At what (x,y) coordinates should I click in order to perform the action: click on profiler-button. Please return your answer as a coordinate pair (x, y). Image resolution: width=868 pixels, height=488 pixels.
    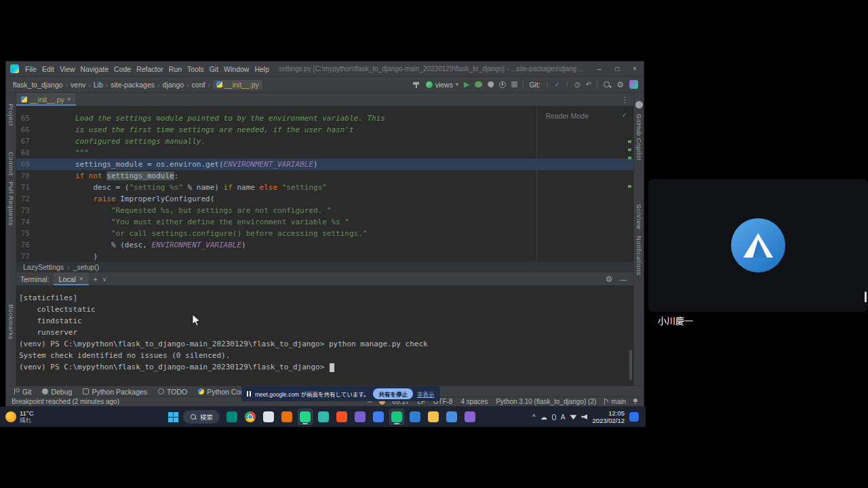
    Looking at the image, I should click on (502, 85).